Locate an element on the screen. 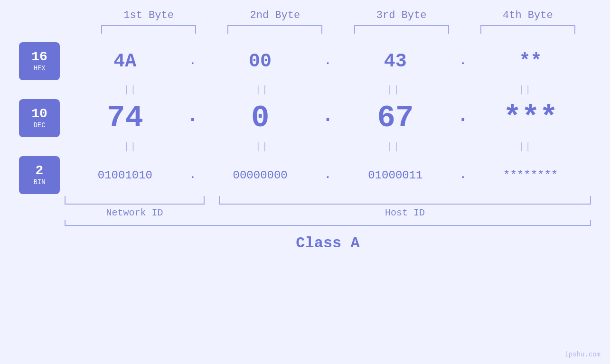 The image size is (610, 364). watermark: ipshu.com is located at coordinates (582, 355).